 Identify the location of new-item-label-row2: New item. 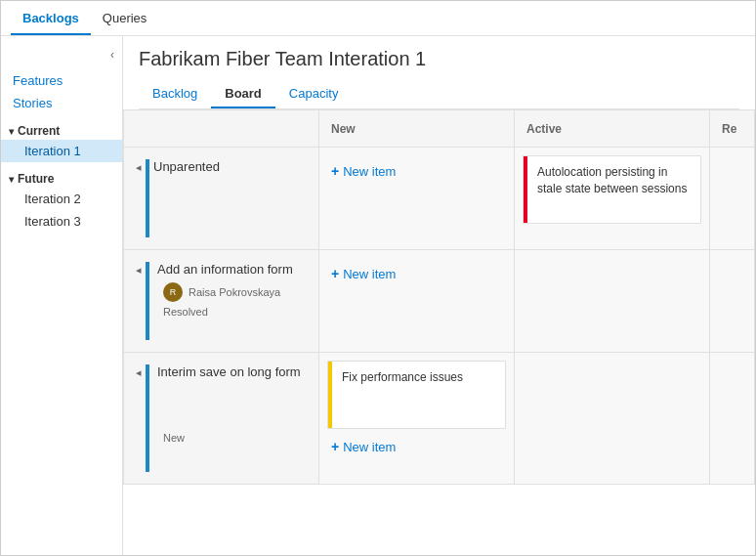
(369, 274).